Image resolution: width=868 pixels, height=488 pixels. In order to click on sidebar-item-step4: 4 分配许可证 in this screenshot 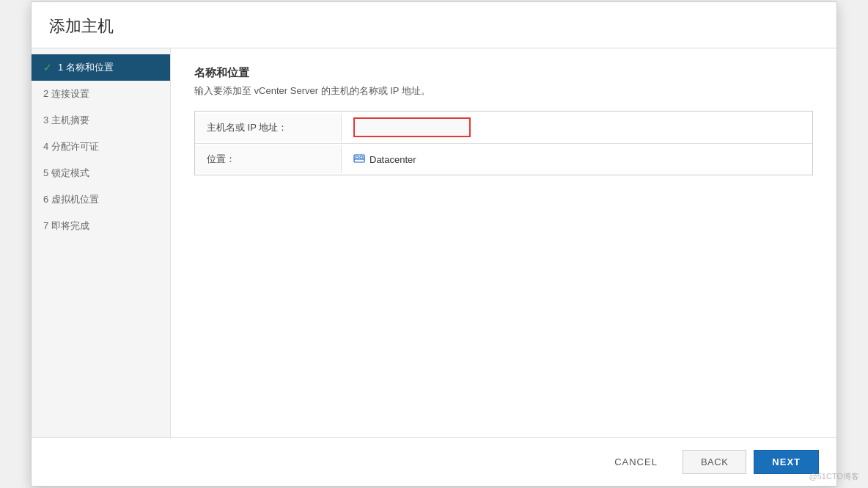, I will do `click(101, 147)`.